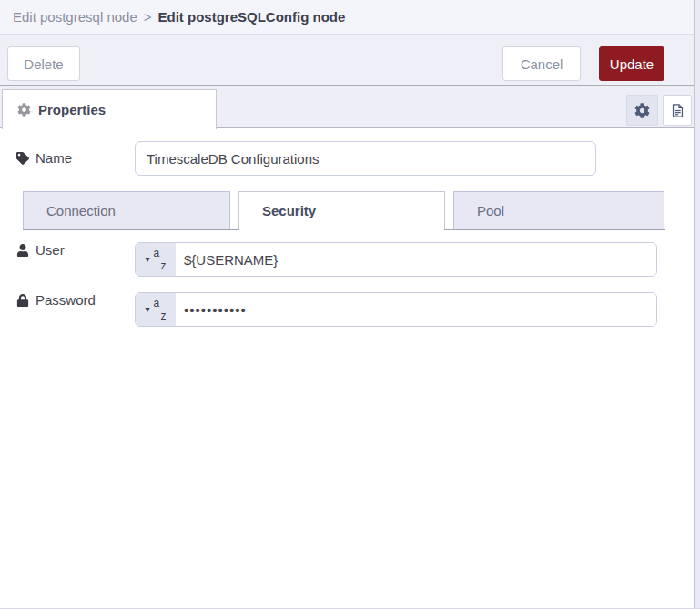 This screenshot has height=609, width=700. What do you see at coordinates (347, 107) in the screenshot?
I see `editor-tab-bar: Properties` at bounding box center [347, 107].